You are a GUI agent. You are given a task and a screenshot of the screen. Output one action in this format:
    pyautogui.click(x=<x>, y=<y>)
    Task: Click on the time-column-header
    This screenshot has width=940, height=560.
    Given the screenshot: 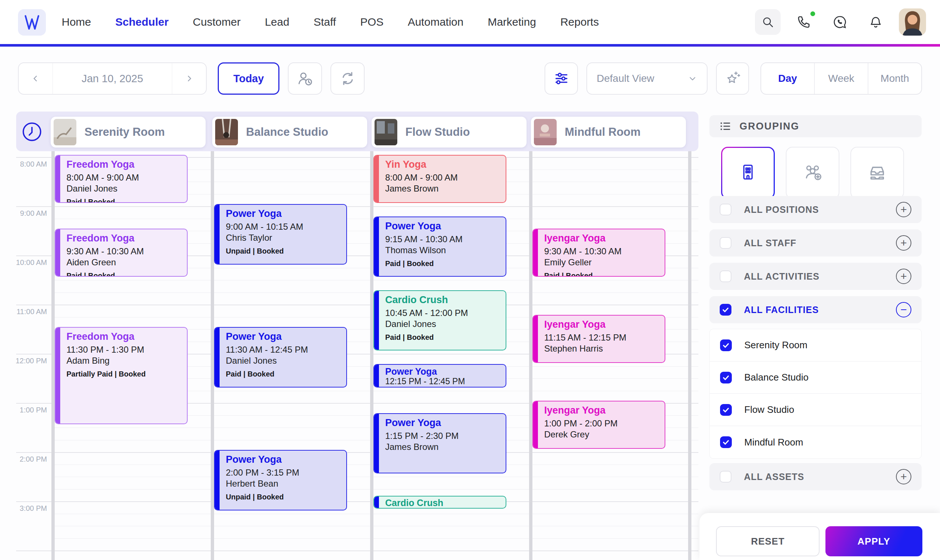 What is the action you would take?
    pyautogui.click(x=32, y=132)
    